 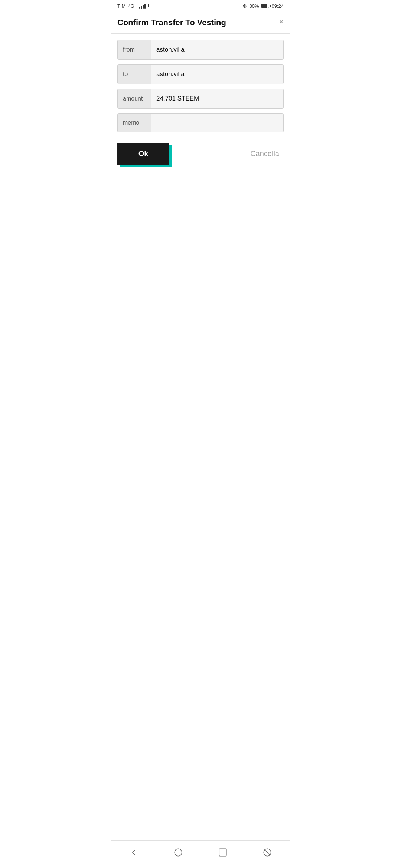 What do you see at coordinates (134, 50) in the screenshot?
I see `from-label: from` at bounding box center [134, 50].